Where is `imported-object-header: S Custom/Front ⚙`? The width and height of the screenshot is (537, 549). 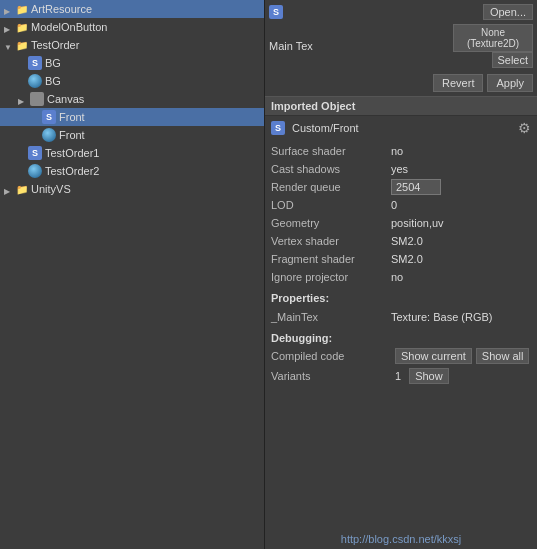 imported-object-header: S Custom/Front ⚙ is located at coordinates (401, 128).